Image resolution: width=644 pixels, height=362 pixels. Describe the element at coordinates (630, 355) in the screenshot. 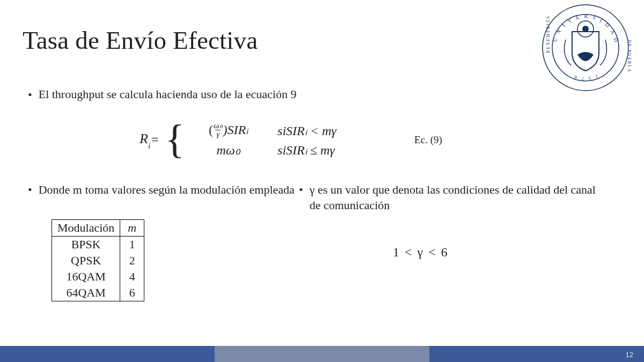

I see `page-number: 12` at that location.